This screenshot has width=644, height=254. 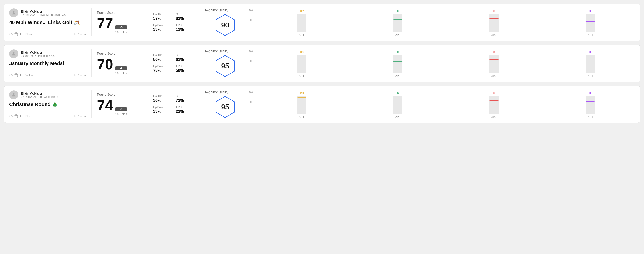 I want to click on bar-chart: 110 OTT 87 APP 95 ARG 93, so click(x=446, y=105).